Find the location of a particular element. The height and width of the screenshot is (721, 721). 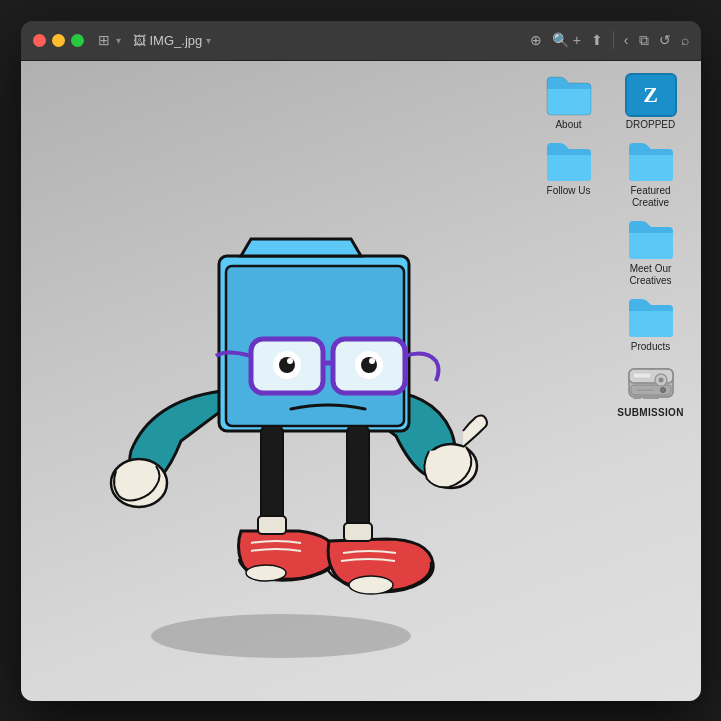

titlebar-tools: ⊕ 🔍 + ⬆ ‹ ⧉ ↺ ⌕ is located at coordinates (610, 40).